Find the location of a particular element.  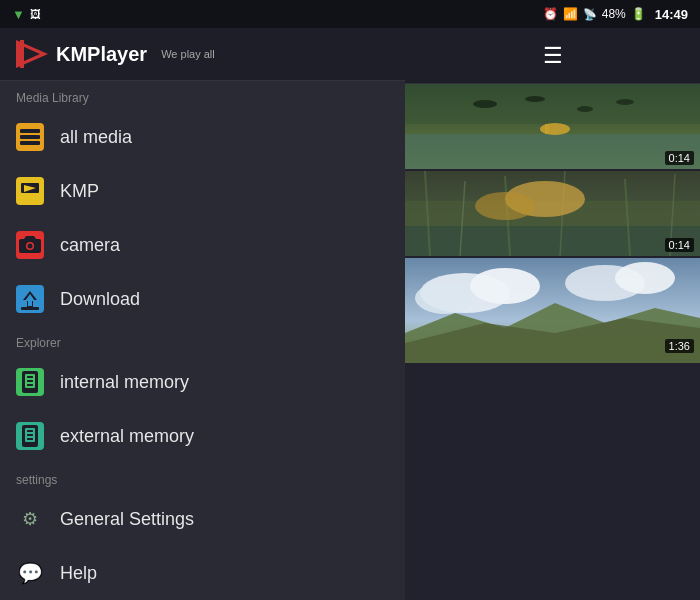

sidebar-item-kmp: KMP is located at coordinates (202, 191).